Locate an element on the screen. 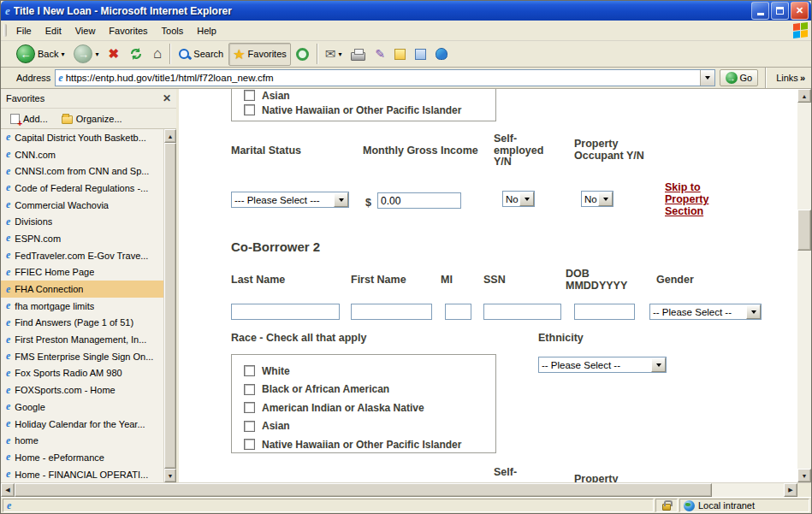 The height and width of the screenshot is (514, 812). vertical-scroll-track is located at coordinates (804, 286).